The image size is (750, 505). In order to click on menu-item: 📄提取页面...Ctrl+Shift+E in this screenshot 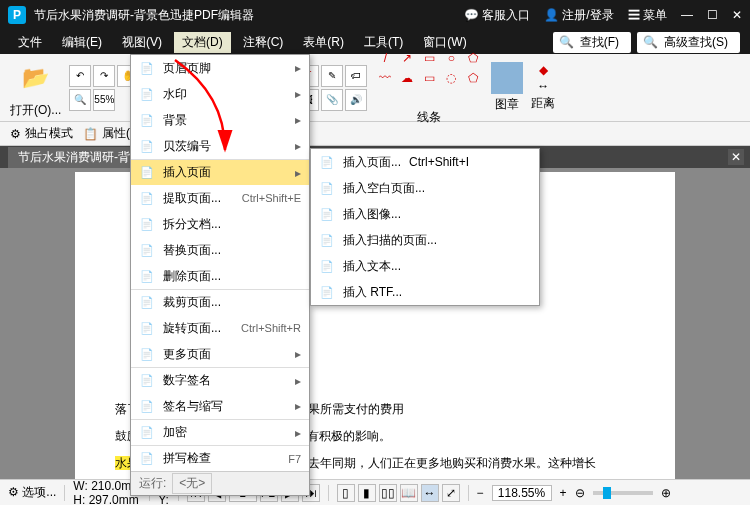, I will do `click(220, 198)`.